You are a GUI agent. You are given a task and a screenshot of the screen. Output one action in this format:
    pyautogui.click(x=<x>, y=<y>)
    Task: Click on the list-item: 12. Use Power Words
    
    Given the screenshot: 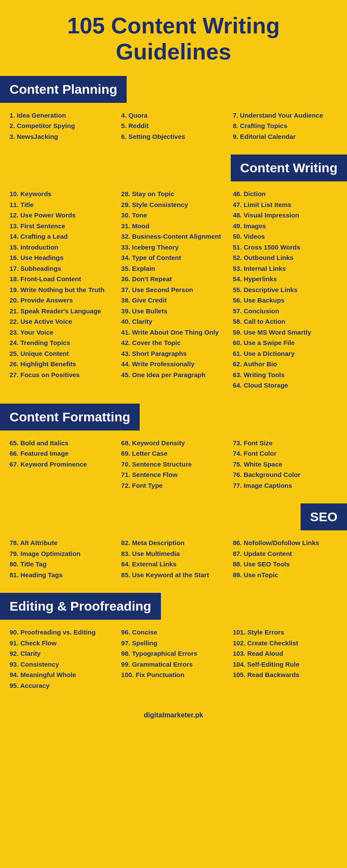 What is the action you would take?
    pyautogui.click(x=62, y=215)
    